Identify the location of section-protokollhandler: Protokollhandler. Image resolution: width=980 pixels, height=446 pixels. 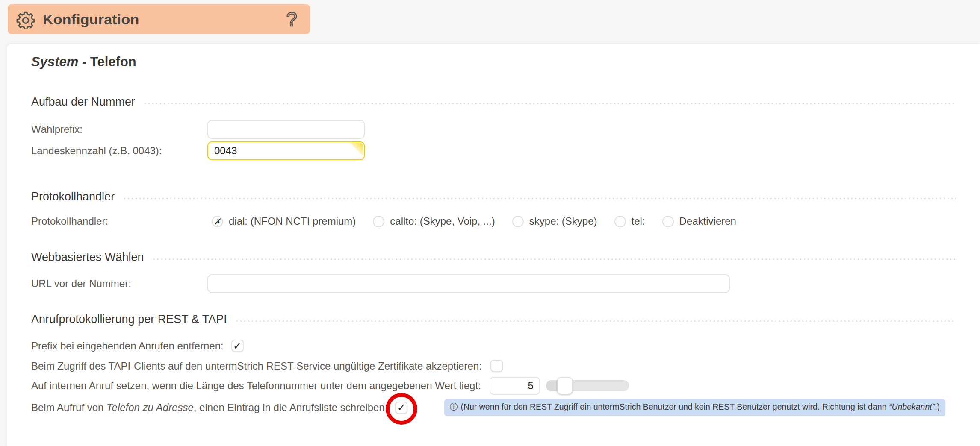
(493, 197).